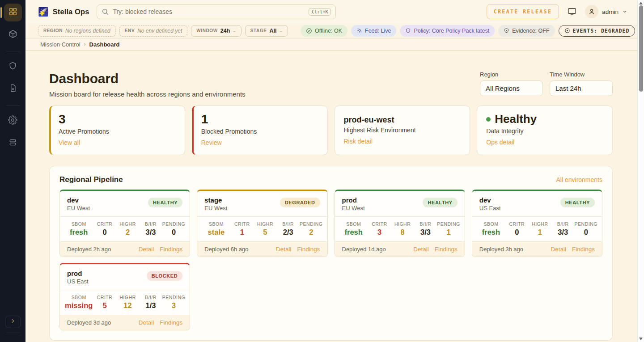 This screenshot has height=342, width=644. What do you see at coordinates (512, 89) in the screenshot?
I see `region-select: All Regions` at bounding box center [512, 89].